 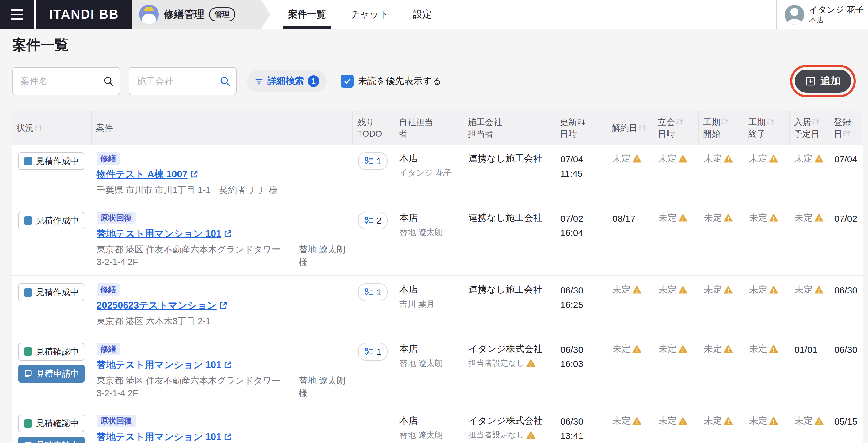 I want to click on contact-name: 契約者 ナナ 様, so click(x=248, y=190).